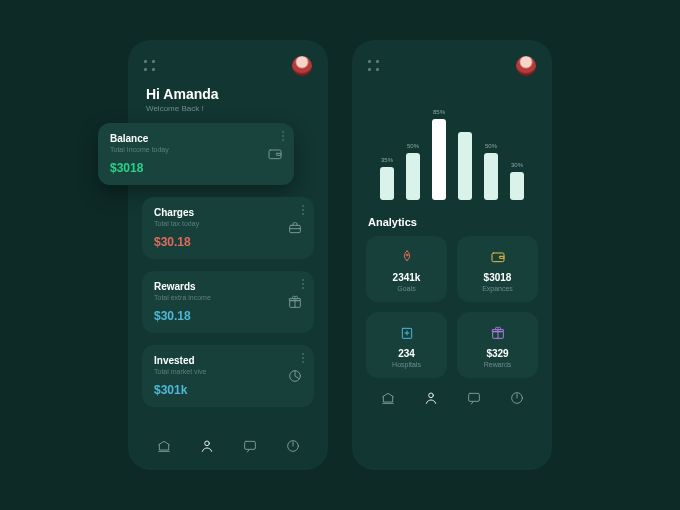 The height and width of the screenshot is (510, 680). I want to click on tile-value: 234, so click(406, 354).